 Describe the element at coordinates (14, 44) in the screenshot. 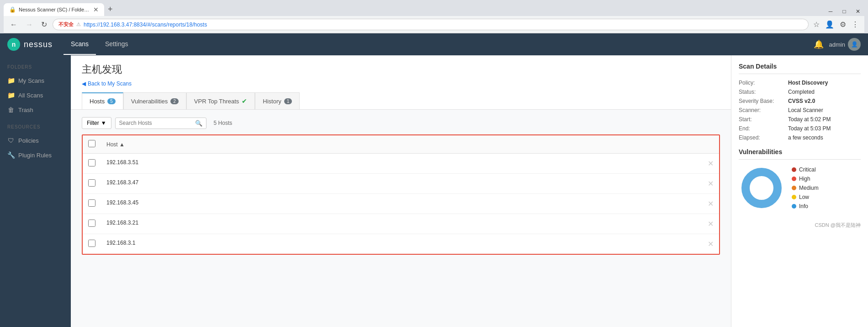

I see `logo-letter: n` at that location.